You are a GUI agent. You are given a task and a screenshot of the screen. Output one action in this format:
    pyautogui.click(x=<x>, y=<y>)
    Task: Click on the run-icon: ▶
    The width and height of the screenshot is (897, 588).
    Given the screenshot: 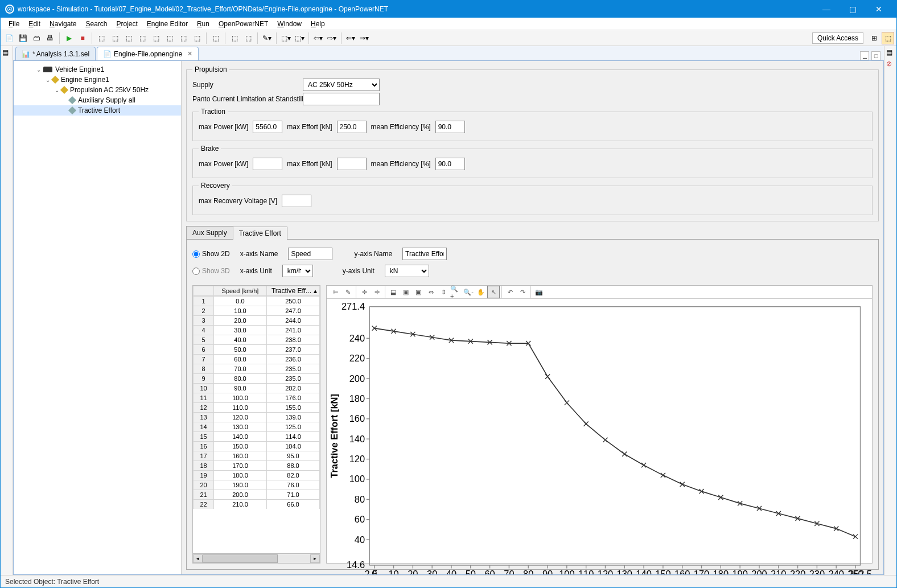 What is the action you would take?
    pyautogui.click(x=69, y=38)
    